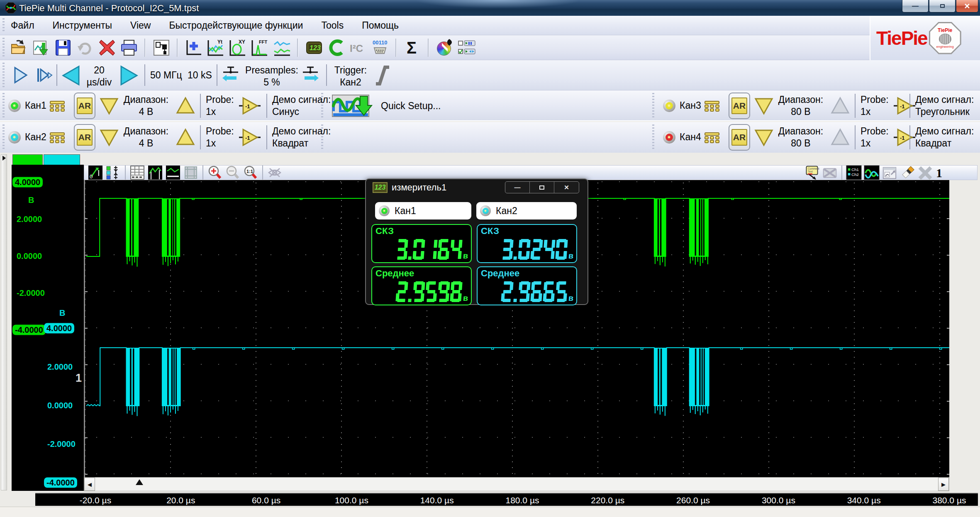 This screenshot has width=980, height=517. What do you see at coordinates (332, 26) in the screenshot?
I see `menu-4: Tools` at bounding box center [332, 26].